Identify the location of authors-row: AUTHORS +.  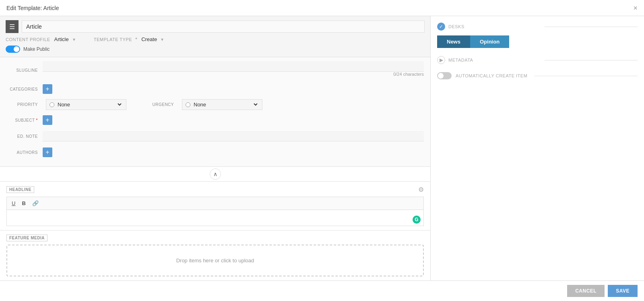
(215, 152).